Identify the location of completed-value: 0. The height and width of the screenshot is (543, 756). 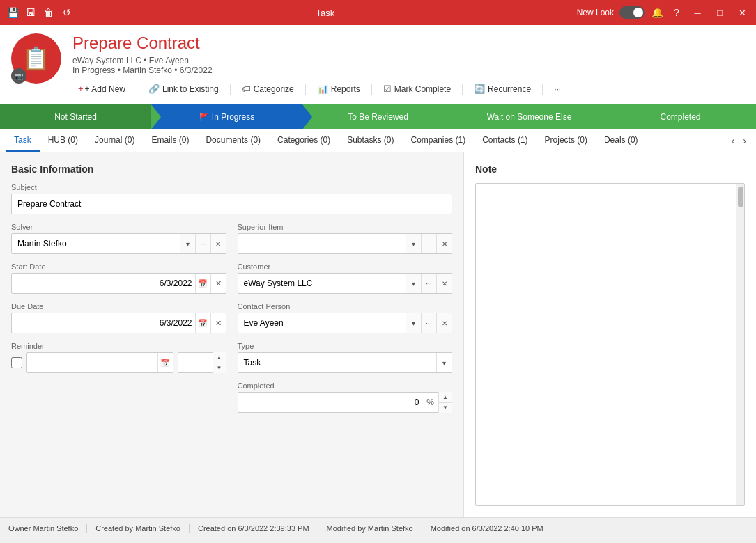
(330, 402).